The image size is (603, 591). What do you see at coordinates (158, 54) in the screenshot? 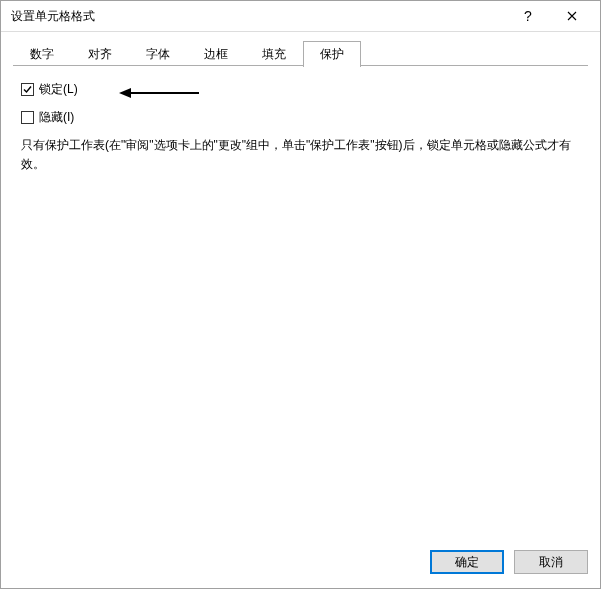
I see `tab-font: 字体` at bounding box center [158, 54].